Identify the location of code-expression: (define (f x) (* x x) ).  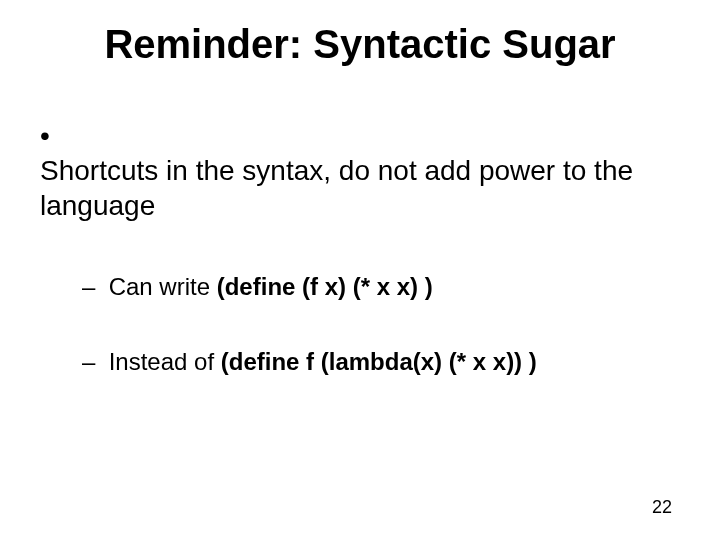
(325, 286).